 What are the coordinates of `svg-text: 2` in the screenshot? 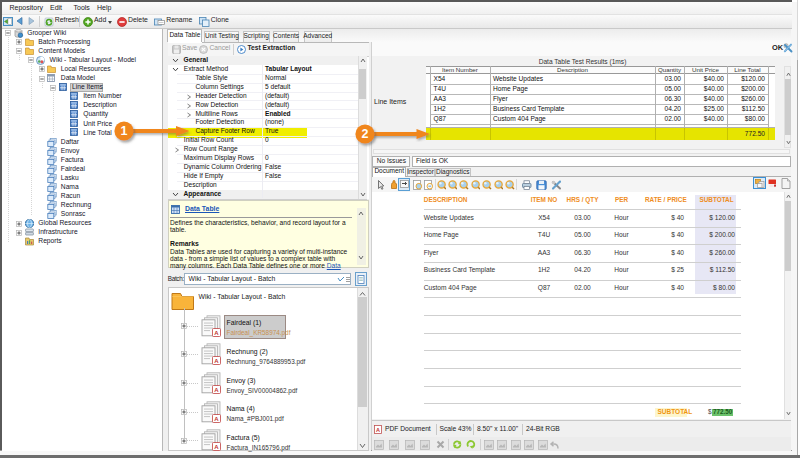 It's located at (364, 135).